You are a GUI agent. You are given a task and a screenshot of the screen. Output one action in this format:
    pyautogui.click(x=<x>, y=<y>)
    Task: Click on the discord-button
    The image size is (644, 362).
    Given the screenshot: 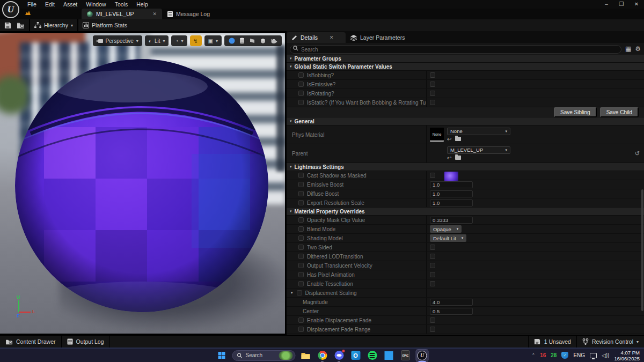 What is the action you would take?
    pyautogui.click(x=339, y=356)
    